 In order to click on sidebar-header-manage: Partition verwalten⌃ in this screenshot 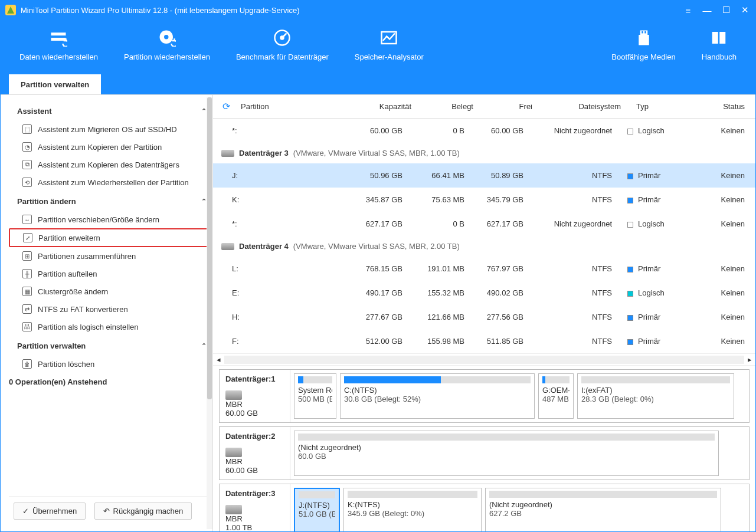, I will do `click(110, 346)`.